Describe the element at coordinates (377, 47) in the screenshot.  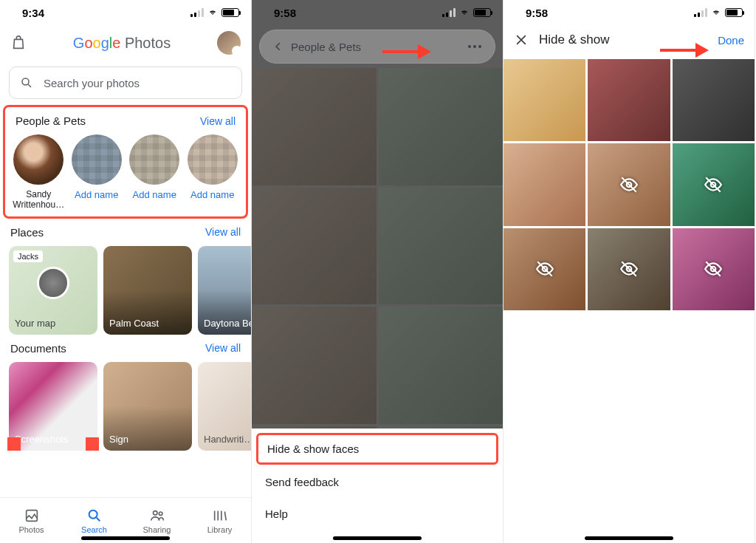
I see `page-header-pill: People & Pets` at that location.